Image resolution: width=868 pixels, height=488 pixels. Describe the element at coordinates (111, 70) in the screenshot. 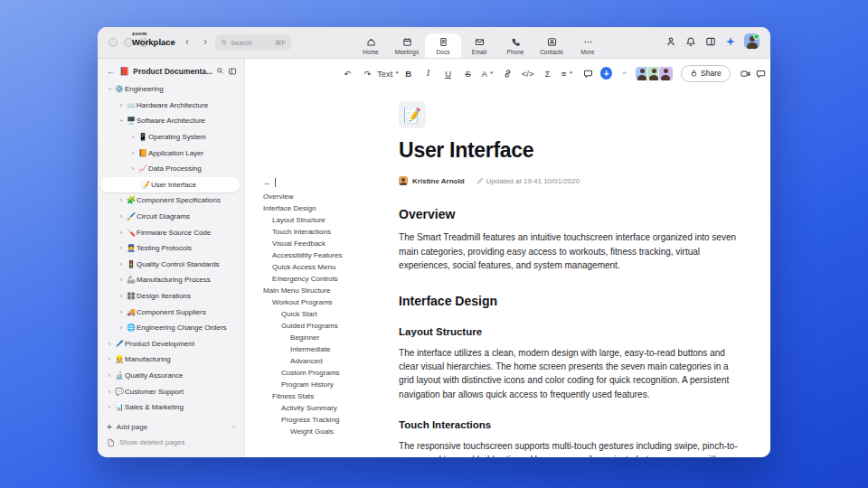

I see `back-arrow-icon: ←` at that location.